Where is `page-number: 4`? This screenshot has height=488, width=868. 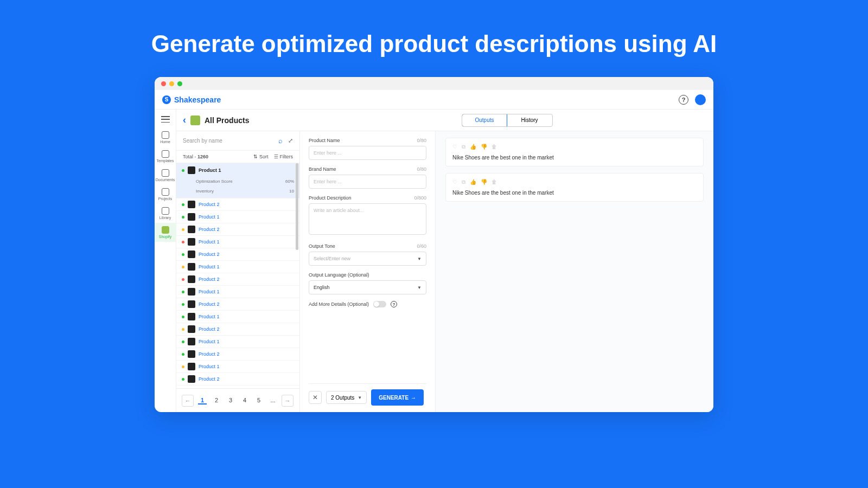
page-number: 4 is located at coordinates (245, 401).